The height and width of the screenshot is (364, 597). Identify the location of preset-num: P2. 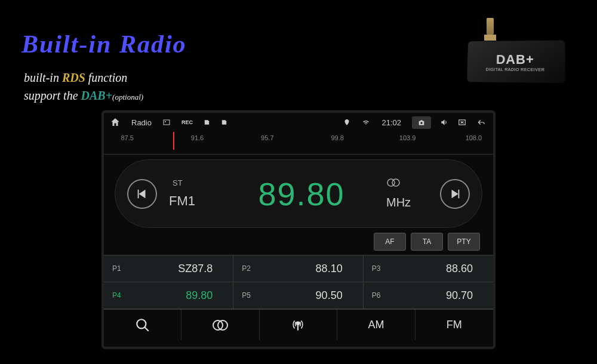
(248, 269).